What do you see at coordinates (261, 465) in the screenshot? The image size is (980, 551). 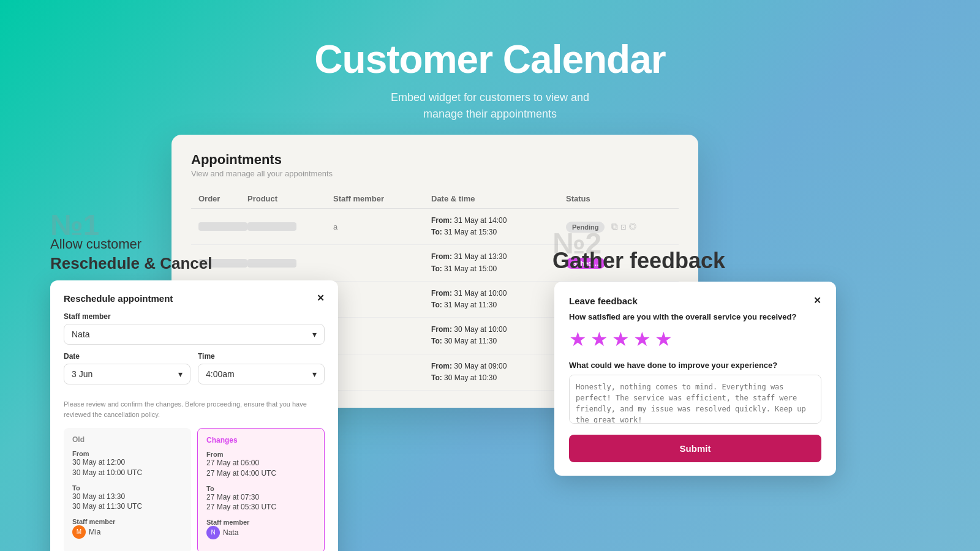 I see `new-from-row: From 27 May at 06:00 27 May at 04:00 UTC` at bounding box center [261, 465].